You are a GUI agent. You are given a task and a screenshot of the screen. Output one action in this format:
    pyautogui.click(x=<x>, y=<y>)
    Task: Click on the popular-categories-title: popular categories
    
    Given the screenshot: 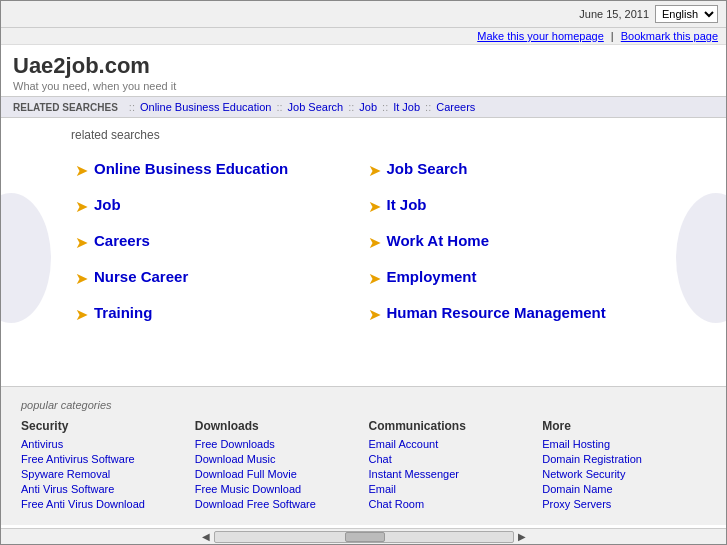 What is the action you would take?
    pyautogui.click(x=364, y=405)
    